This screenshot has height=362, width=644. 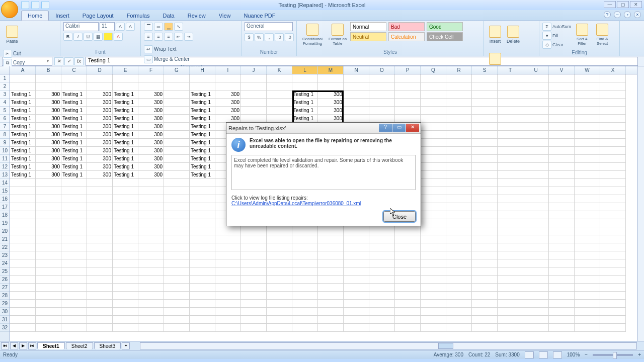 I want to click on col-header-Q: Q, so click(x=434, y=70).